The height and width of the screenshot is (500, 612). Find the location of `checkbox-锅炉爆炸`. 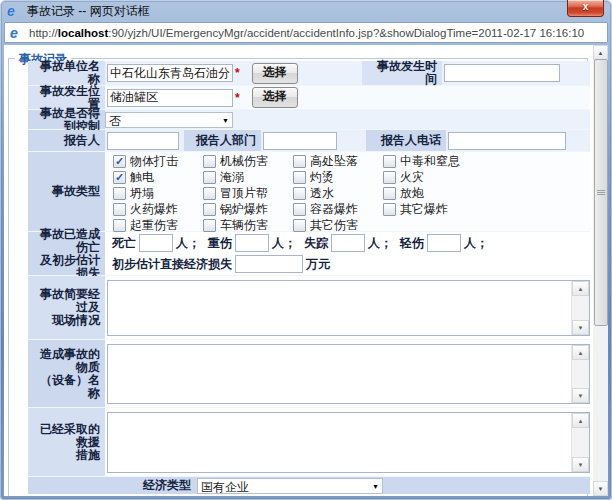

checkbox-锅炉爆炸 is located at coordinates (210, 210).